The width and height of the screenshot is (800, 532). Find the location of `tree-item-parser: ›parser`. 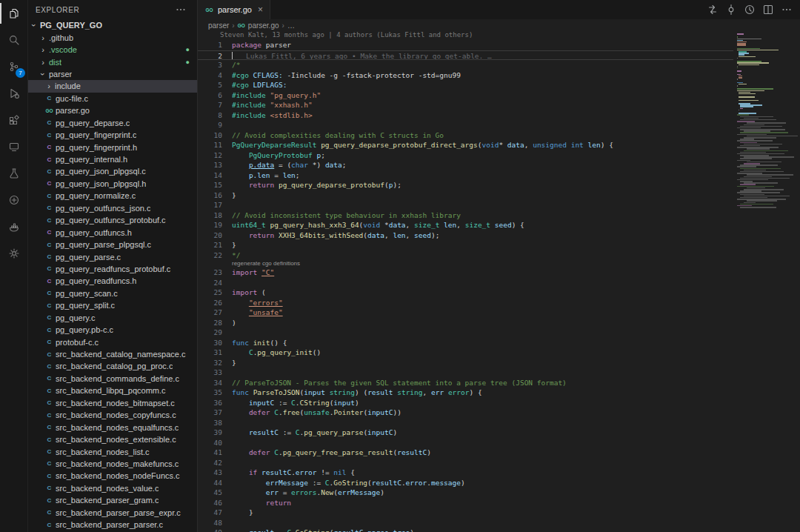

tree-item-parser: ›parser is located at coordinates (113, 74).